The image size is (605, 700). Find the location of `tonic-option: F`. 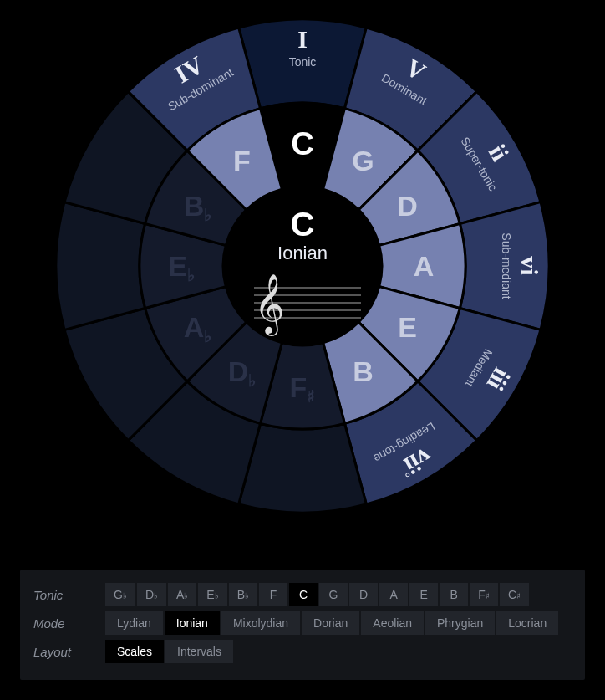

tonic-option: F is located at coordinates (273, 595).